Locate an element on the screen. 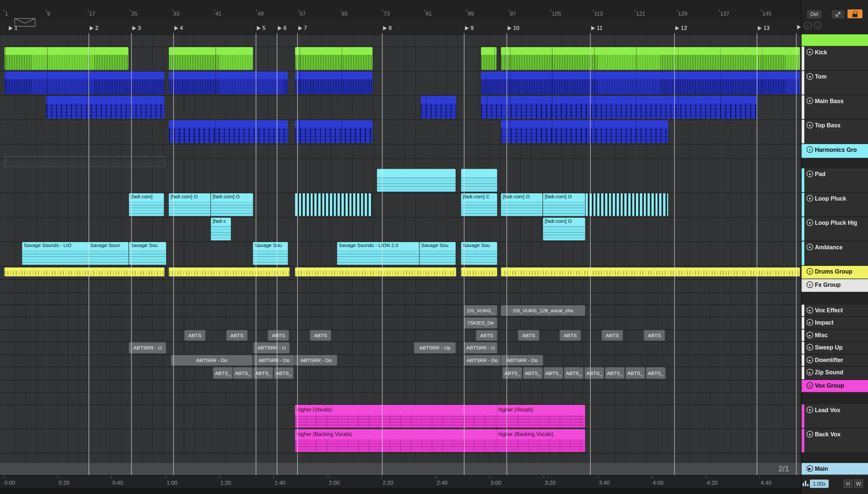  locator-flag: 12 is located at coordinates (681, 28).